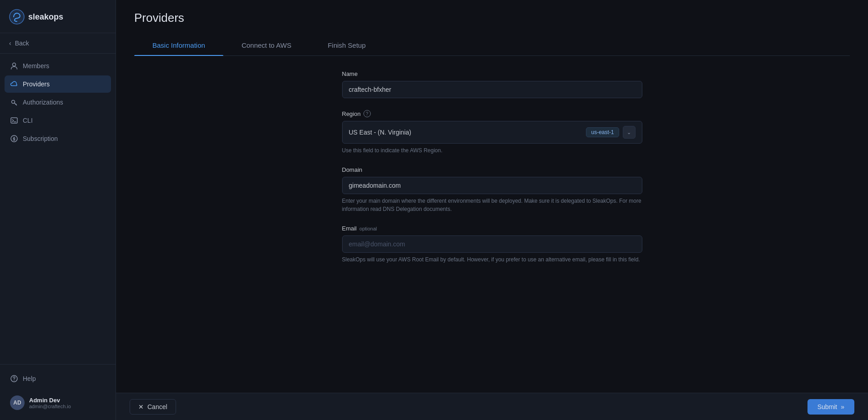  Describe the element at coordinates (58, 44) in the screenshot. I see `back-button: ‹ Back` at that location.